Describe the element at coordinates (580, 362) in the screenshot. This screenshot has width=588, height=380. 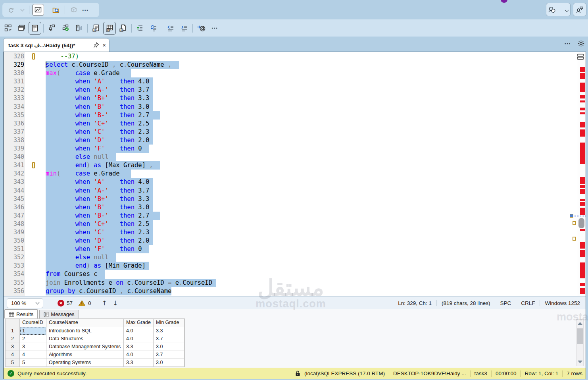
I see `scroll-down-arrow` at that location.